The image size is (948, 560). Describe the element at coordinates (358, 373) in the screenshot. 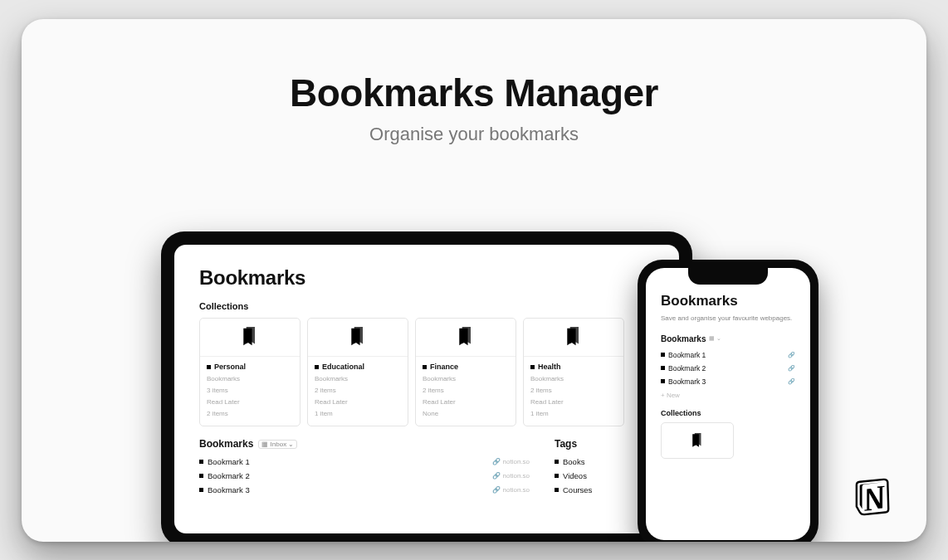

I see `collection-card: Educational Bookmarks 2 items Read Later…` at that location.